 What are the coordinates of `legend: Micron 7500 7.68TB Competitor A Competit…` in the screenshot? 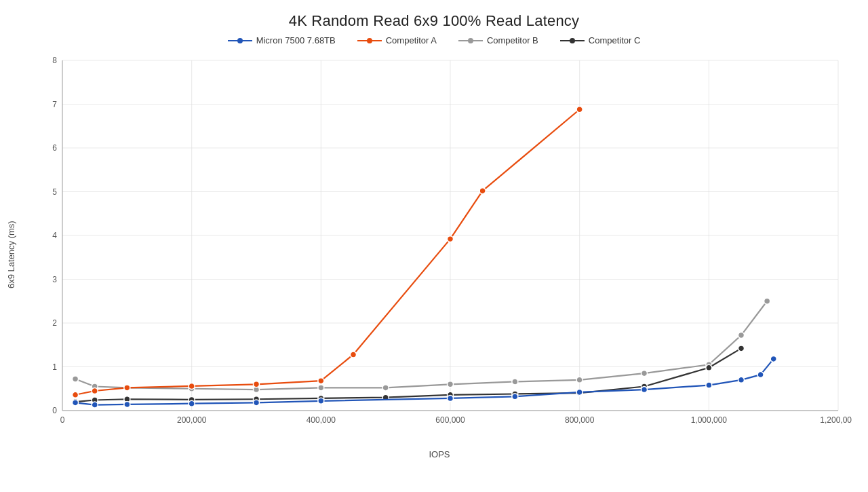 It's located at (434, 41).